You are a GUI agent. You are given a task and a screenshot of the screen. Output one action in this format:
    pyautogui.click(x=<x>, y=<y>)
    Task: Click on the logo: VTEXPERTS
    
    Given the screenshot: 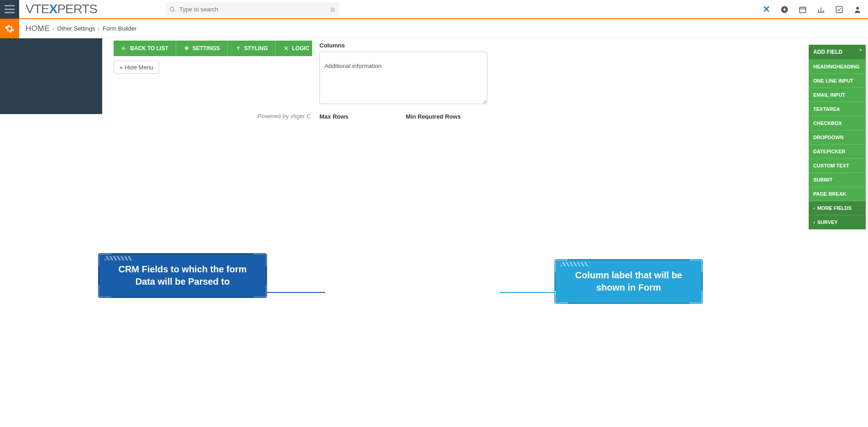 What is the action you would take?
    pyautogui.click(x=61, y=9)
    